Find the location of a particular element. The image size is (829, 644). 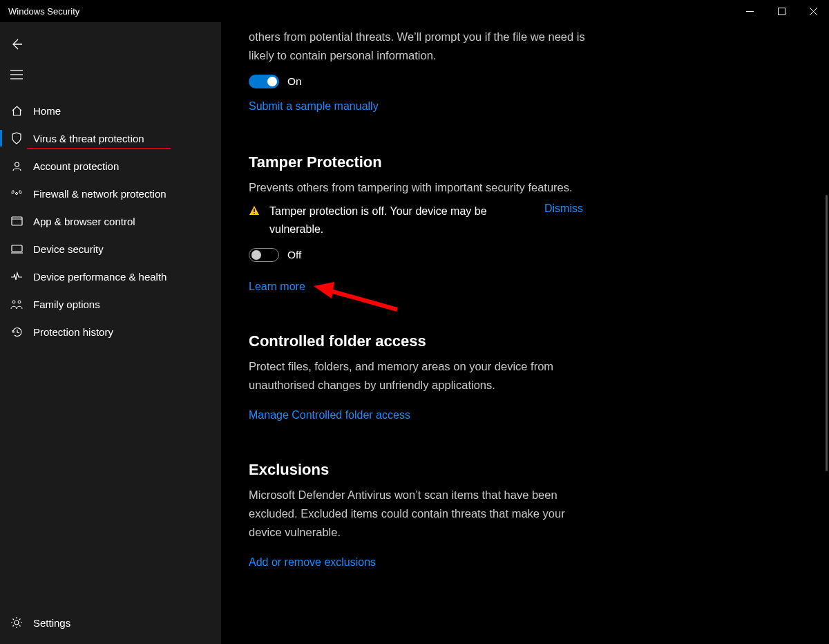

sidebar-item-app-browser: App & browser control is located at coordinates (111, 221).